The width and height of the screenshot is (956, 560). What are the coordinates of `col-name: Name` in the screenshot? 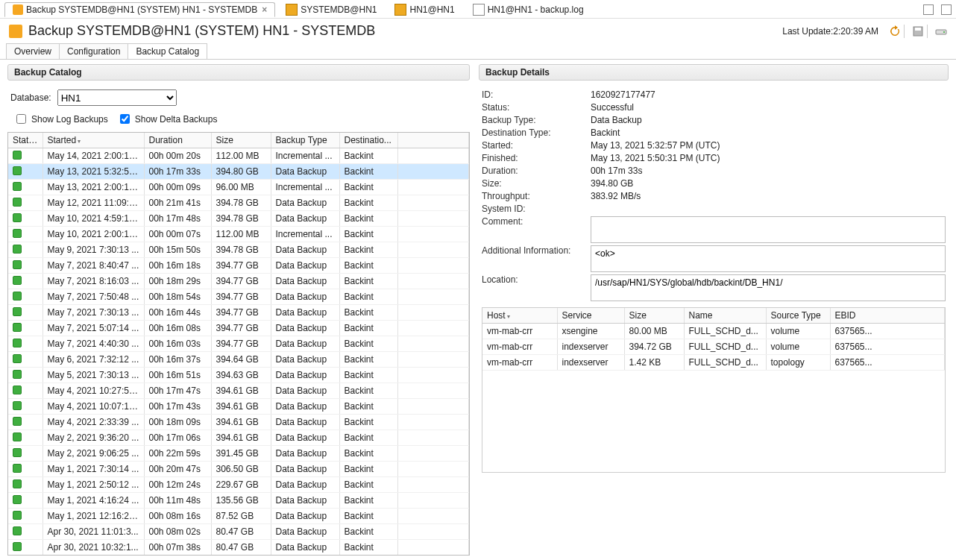 It's located at (725, 316).